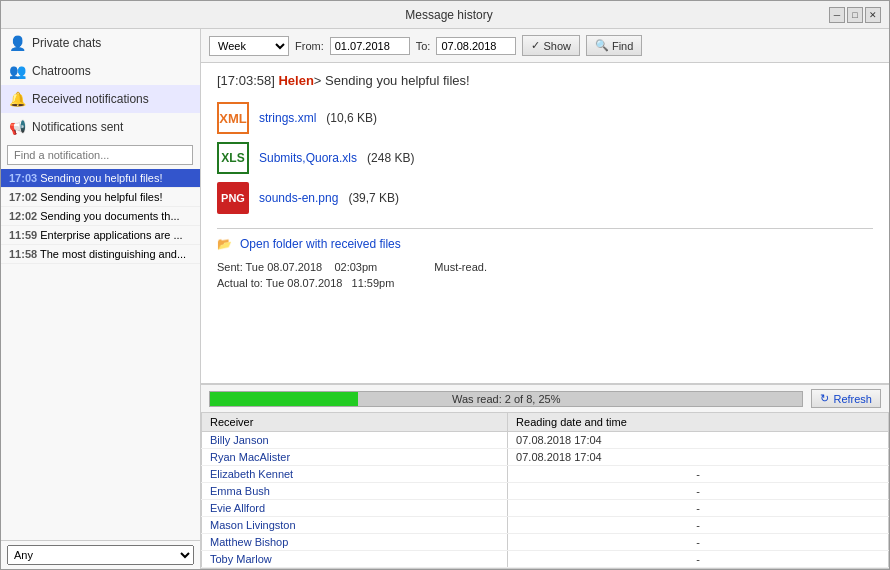  Describe the element at coordinates (546, 458) in the screenshot. I see `table-row: Ryan MacAlister07.08.2018 17:04` at that location.